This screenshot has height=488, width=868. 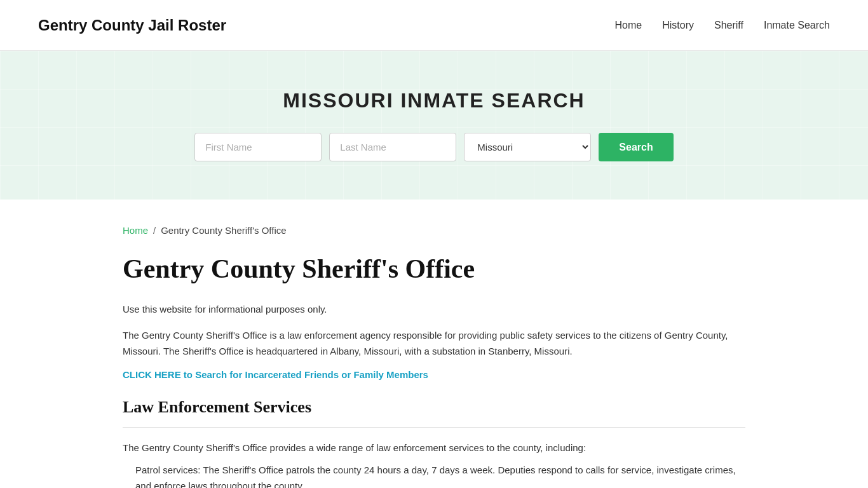 What do you see at coordinates (434, 407) in the screenshot?
I see `section-heading: Law Enforcement Services` at bounding box center [434, 407].